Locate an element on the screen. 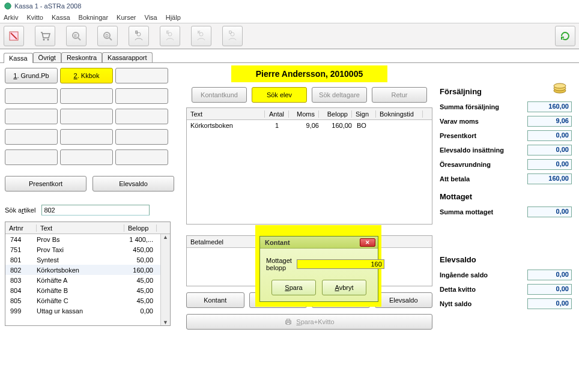  oh-sign: Sign is located at coordinates (364, 114).